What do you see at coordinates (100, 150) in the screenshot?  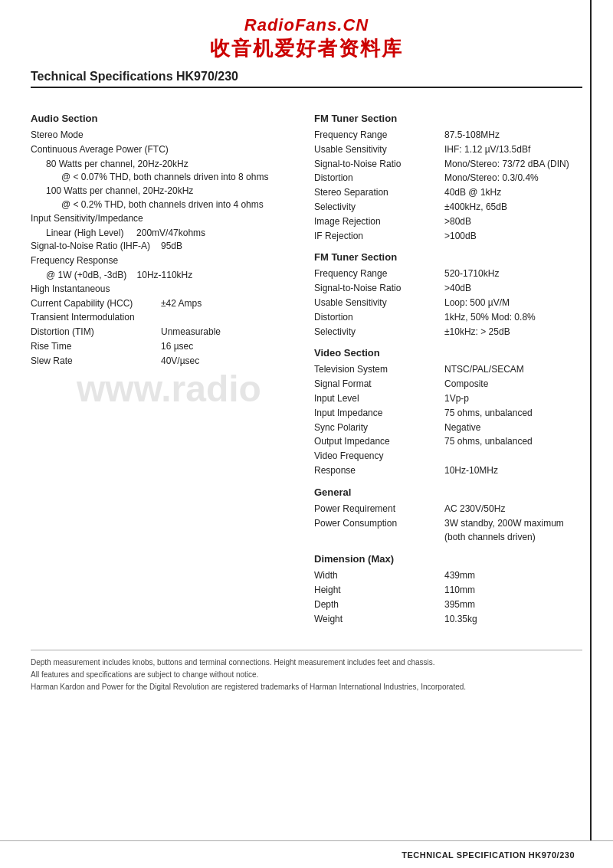 I see `spec-label: Continuous Average Power (FTC)` at bounding box center [100, 150].